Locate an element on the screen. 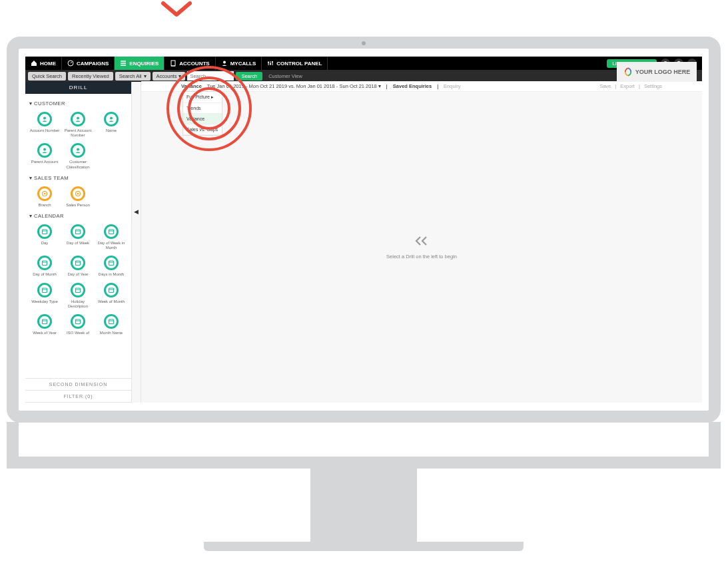 The height and width of the screenshot is (579, 728). drill-day: Day is located at coordinates (45, 237).